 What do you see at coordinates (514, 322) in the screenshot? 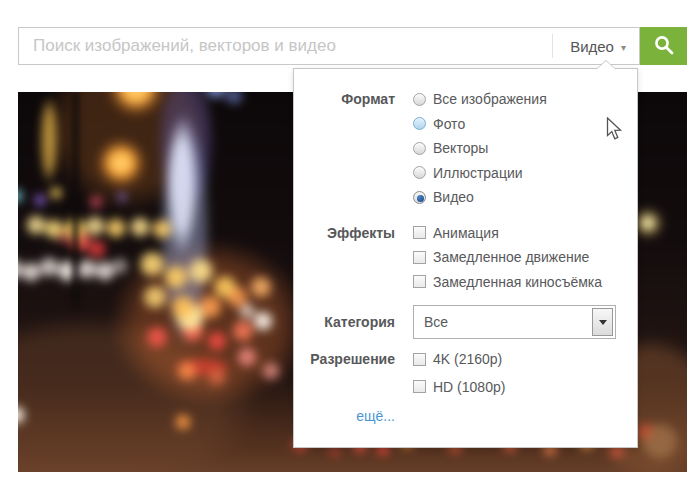
I see `category-select: Все` at bounding box center [514, 322].